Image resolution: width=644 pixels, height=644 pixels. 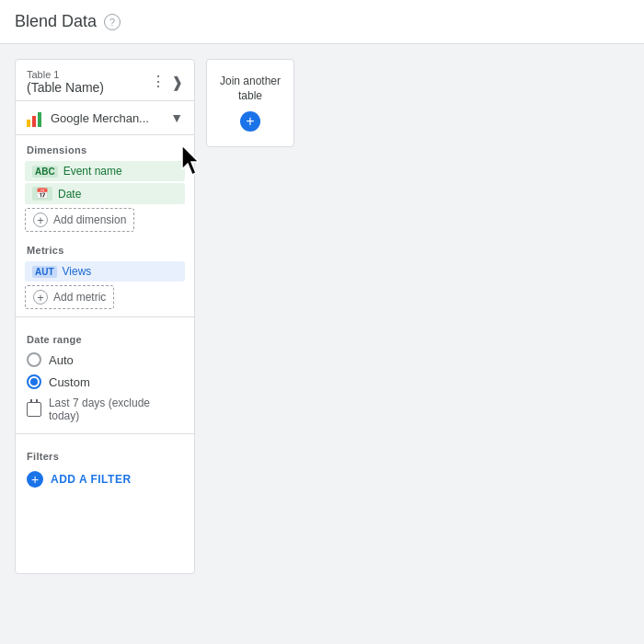 What do you see at coordinates (105, 434) in the screenshot?
I see `divider2` at bounding box center [105, 434].